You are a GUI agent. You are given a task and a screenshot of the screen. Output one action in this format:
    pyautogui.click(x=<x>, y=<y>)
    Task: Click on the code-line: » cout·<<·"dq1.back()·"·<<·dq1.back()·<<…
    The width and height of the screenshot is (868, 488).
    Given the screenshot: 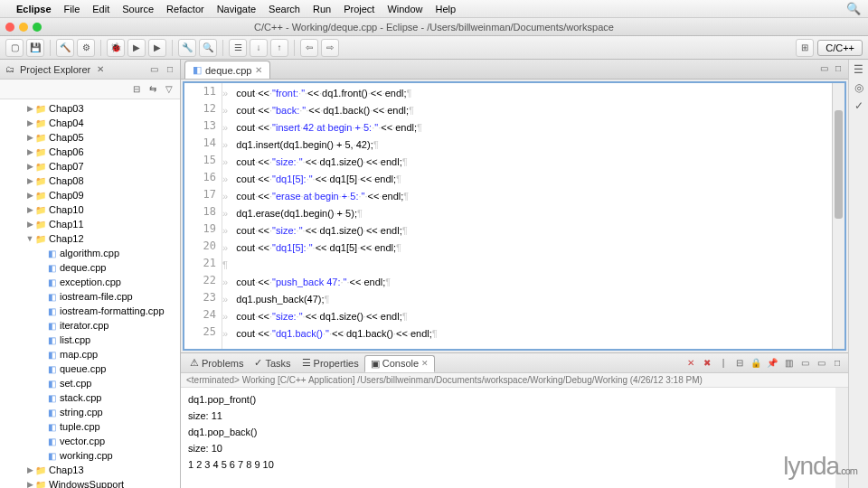 What is the action you would take?
    pyautogui.click(x=527, y=334)
    